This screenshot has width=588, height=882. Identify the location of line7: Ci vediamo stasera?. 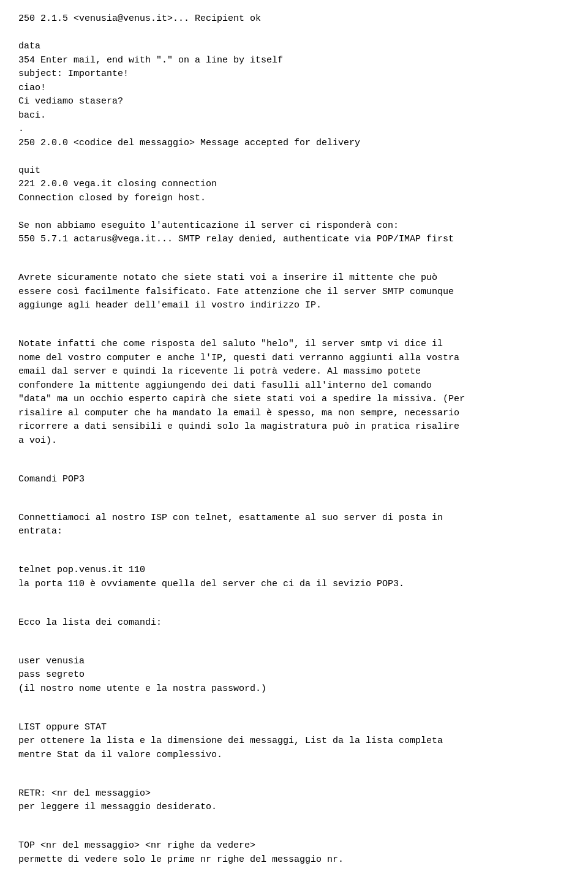
(294, 102).